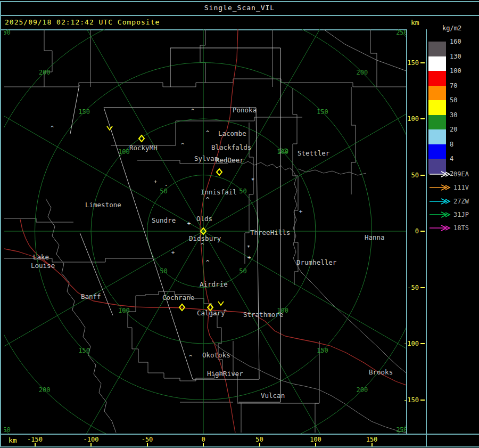 Image resolution: width=479 pixels, height=448 pixels. Describe the element at coordinates (456, 71) in the screenshot. I see `colour-scale-value: 100` at that location.